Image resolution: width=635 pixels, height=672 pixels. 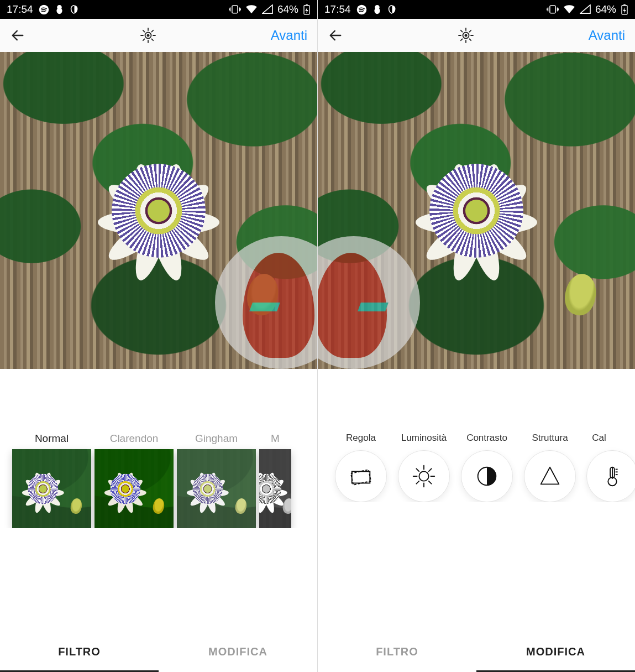 What do you see at coordinates (599, 467) in the screenshot?
I see `edit-item-calore: Cal` at bounding box center [599, 467].